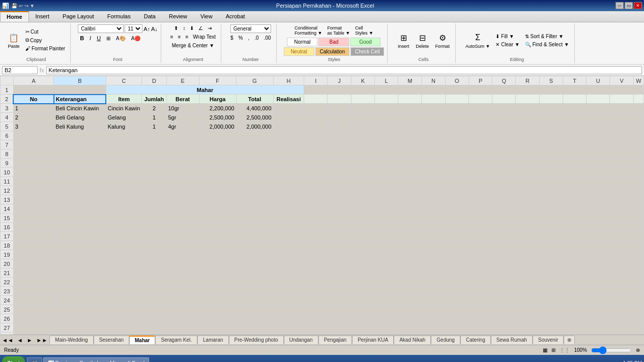  I want to click on col-header-w: W, so click(639, 81).